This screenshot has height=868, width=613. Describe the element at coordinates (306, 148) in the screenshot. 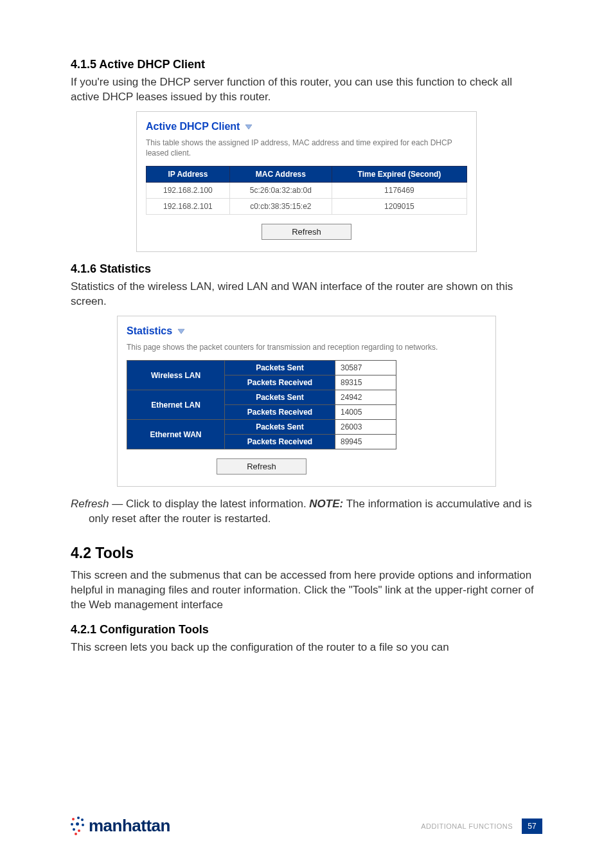

I see `dhcp-panel-desc: This table shows the assigned IP address…` at that location.